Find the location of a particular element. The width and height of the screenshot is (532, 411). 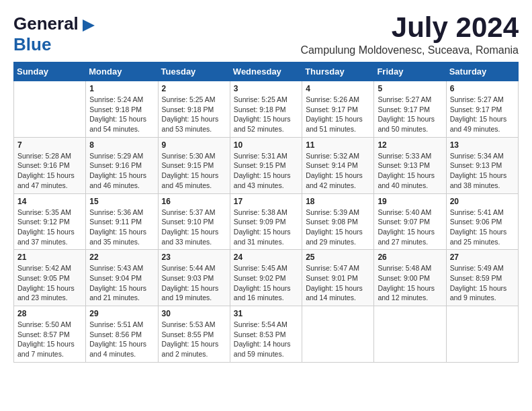

day-number: 24 is located at coordinates (266, 257).